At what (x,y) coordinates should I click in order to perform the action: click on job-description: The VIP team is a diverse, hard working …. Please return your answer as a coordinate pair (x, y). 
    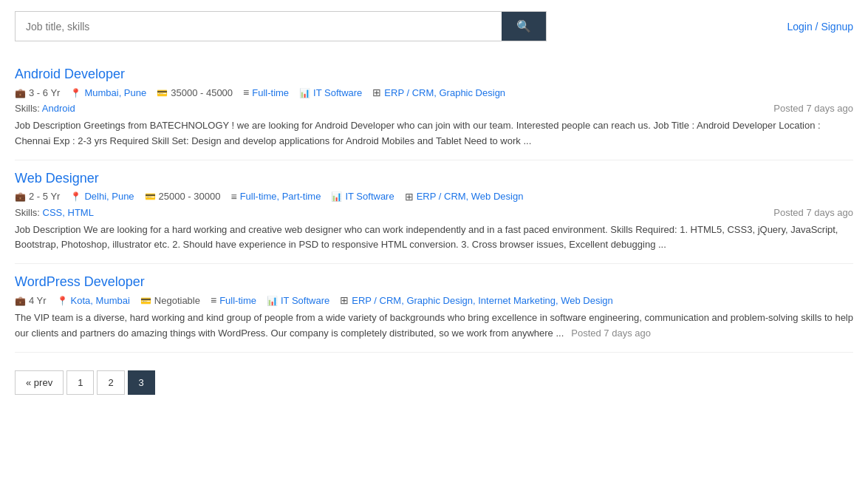
    Looking at the image, I should click on (434, 326).